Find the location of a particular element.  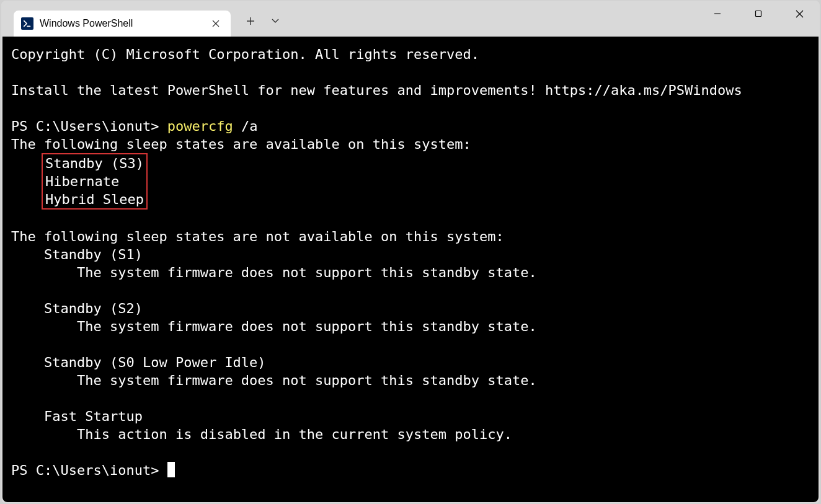

na-s0-name: Standby (S0 Low Power Idle) is located at coordinates (155, 362).